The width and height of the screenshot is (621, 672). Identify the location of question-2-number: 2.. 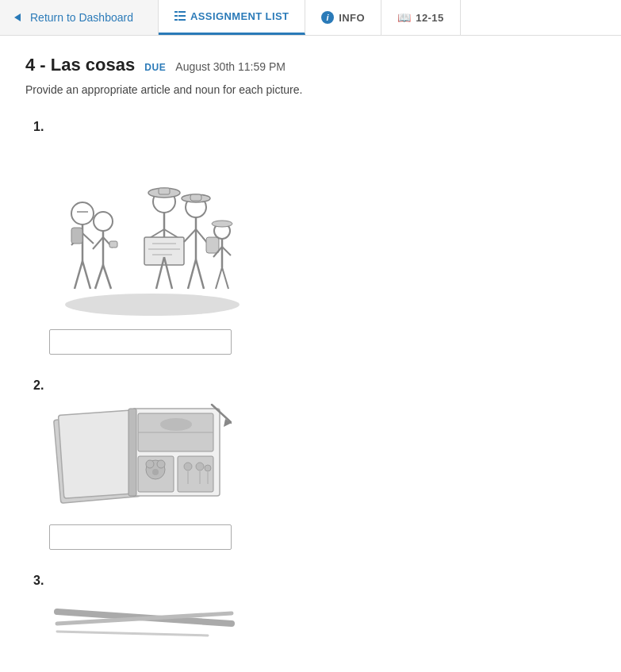
(311, 386).